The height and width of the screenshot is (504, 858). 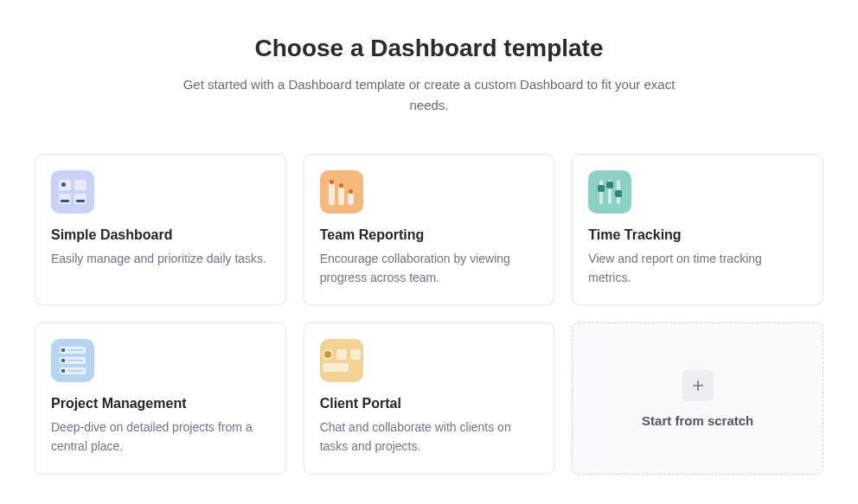 What do you see at coordinates (697, 235) in the screenshot?
I see `template-card-title: Time Tracking` at bounding box center [697, 235].